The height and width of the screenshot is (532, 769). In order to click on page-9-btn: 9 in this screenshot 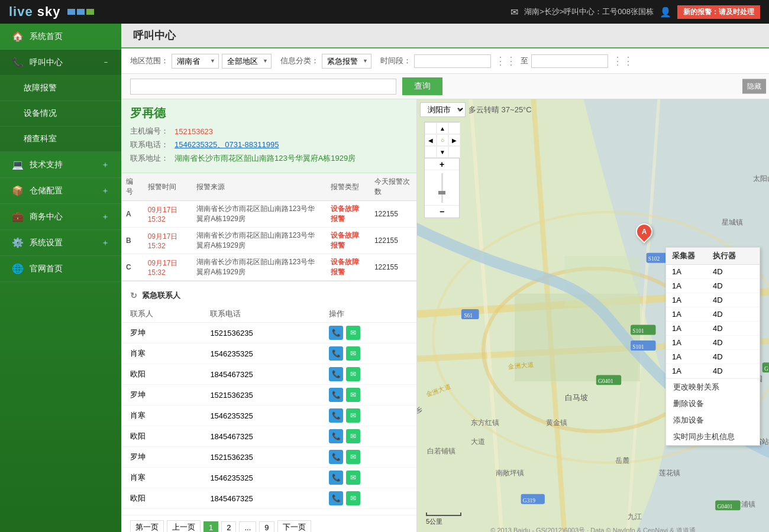, I will do `click(266, 527)`.